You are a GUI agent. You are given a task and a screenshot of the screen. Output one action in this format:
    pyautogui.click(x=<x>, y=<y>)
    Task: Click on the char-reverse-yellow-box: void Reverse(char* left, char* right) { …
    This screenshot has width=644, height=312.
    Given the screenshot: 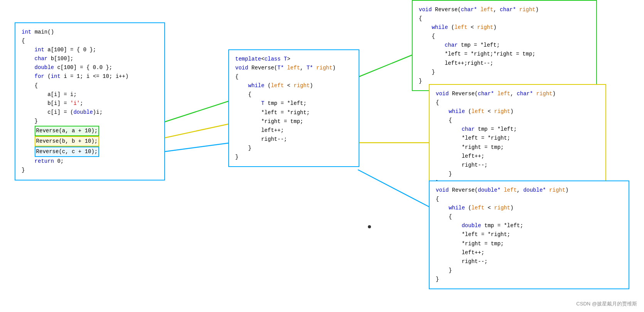 What is the action you would take?
    pyautogui.click(x=518, y=138)
    